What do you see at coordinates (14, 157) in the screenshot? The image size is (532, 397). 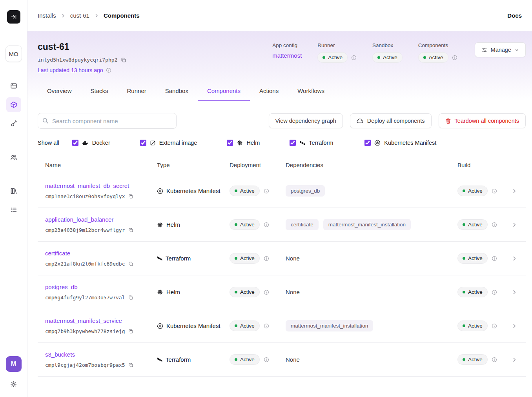 I see `sidebar-item-teams` at bounding box center [14, 157].